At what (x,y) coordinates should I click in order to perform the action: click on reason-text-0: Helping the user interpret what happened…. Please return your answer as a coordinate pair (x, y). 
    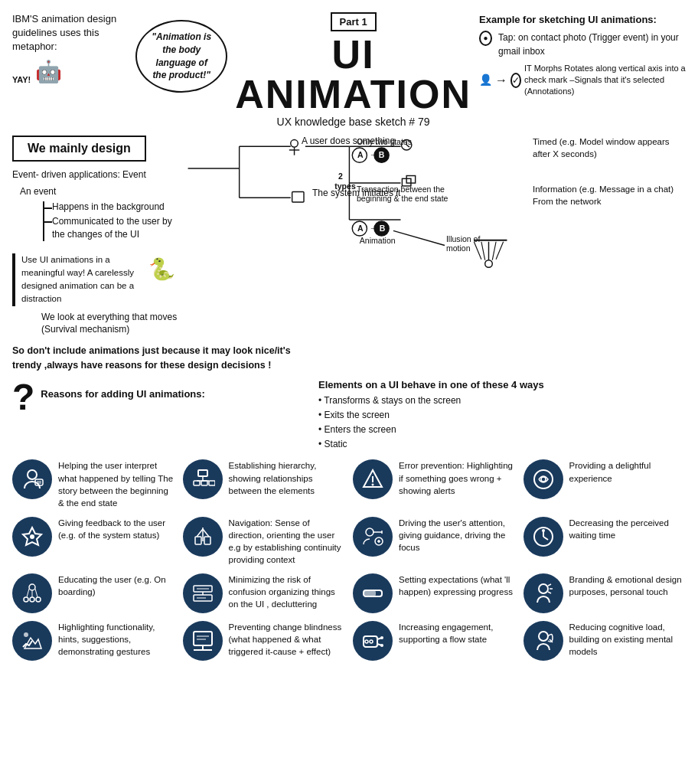
    Looking at the image, I should click on (116, 484).